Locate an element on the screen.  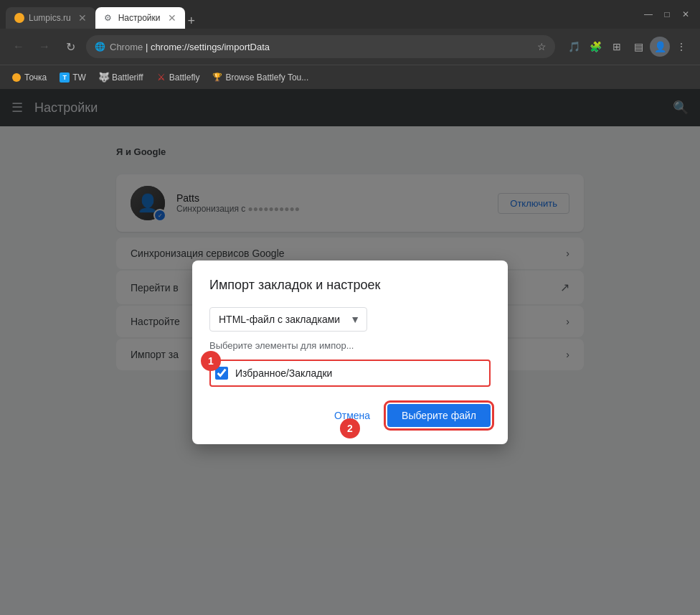
maximize-button: □ is located at coordinates (667, 14).